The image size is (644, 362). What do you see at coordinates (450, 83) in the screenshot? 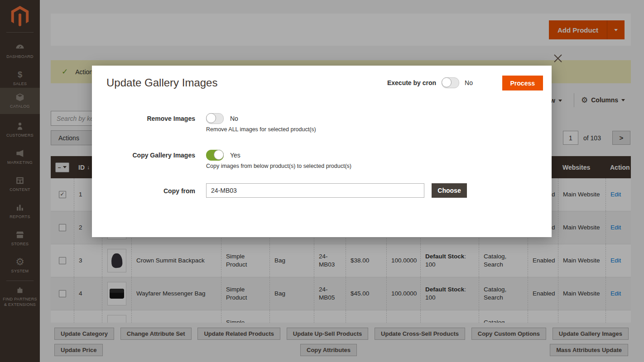
I see `execute-by-cron-toggle` at bounding box center [450, 83].